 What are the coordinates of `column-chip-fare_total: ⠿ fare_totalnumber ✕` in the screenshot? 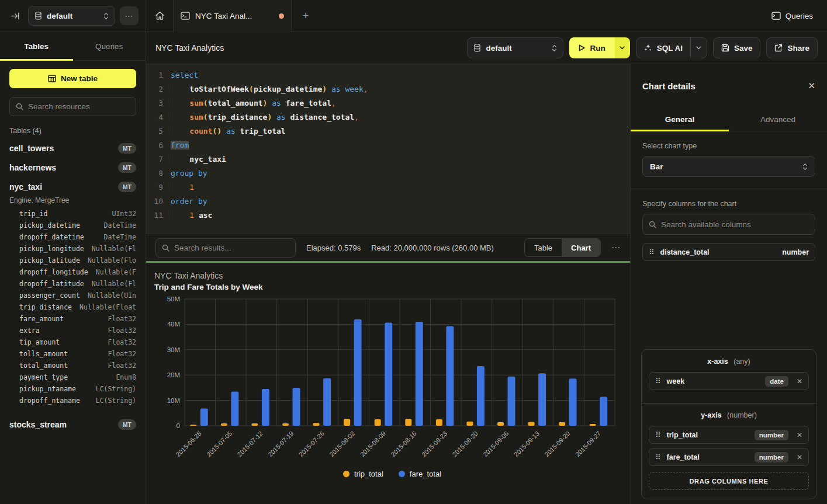 It's located at (729, 457).